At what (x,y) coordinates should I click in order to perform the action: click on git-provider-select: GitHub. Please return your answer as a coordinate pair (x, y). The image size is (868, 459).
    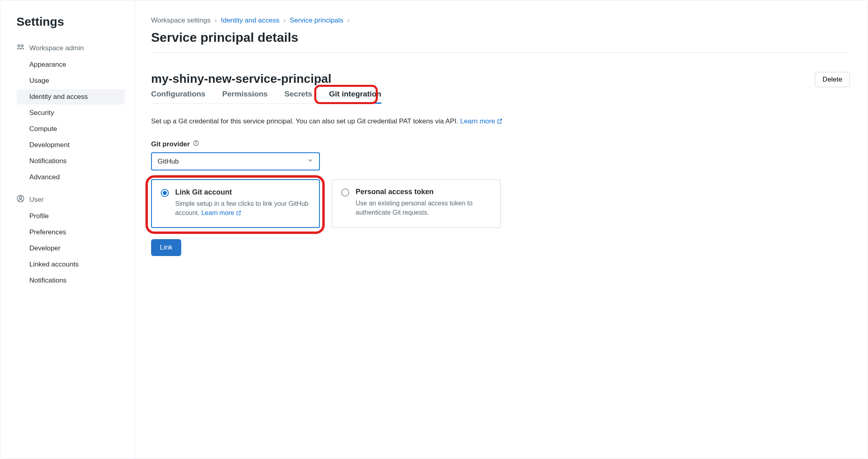
    Looking at the image, I should click on (235, 162).